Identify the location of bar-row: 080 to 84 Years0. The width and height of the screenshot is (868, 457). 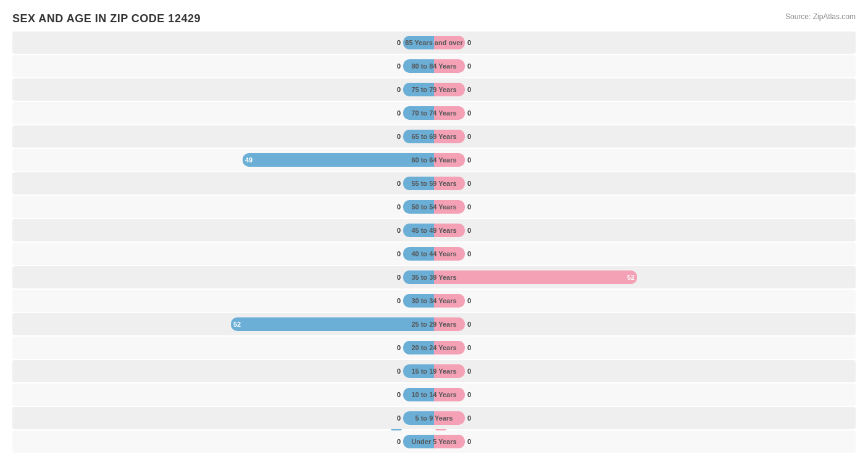
(434, 66).